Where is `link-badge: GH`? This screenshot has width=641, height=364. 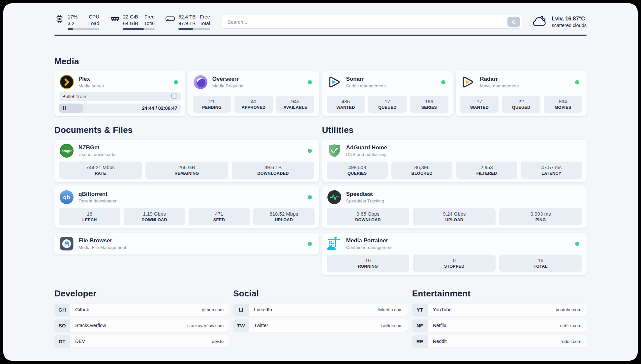
link-badge: GH is located at coordinates (62, 310).